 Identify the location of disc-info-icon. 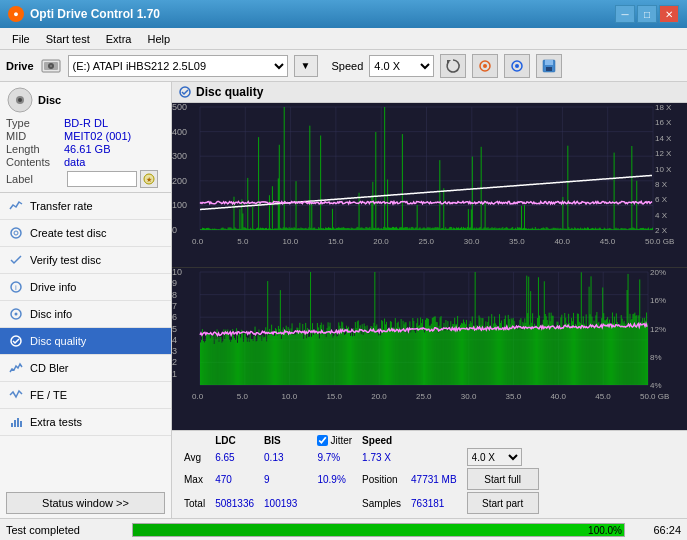
(20, 100).